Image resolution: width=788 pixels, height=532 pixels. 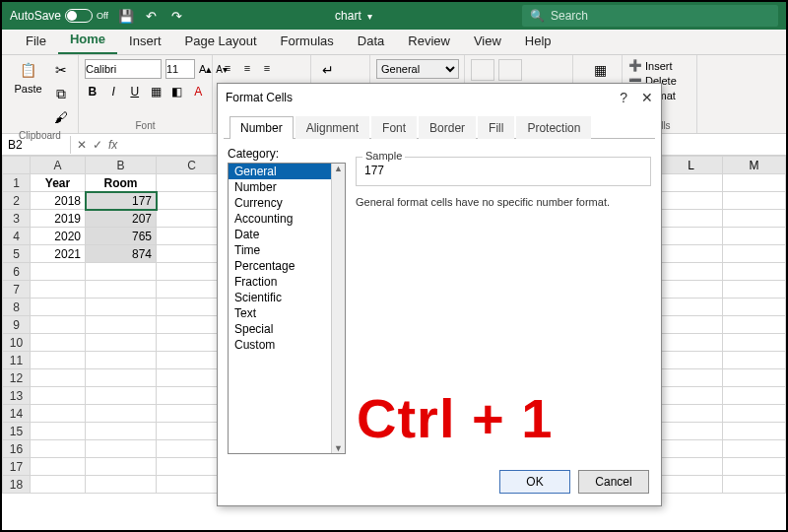 I want to click on search-input: 🔍 Search, so click(x=650, y=16).